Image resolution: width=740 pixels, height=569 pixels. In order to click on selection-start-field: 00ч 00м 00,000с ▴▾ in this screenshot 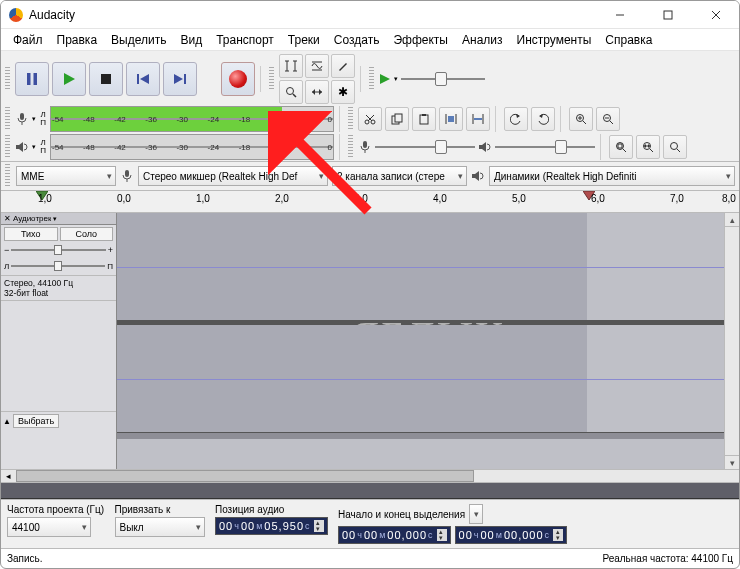, I will do `click(394, 535)`.